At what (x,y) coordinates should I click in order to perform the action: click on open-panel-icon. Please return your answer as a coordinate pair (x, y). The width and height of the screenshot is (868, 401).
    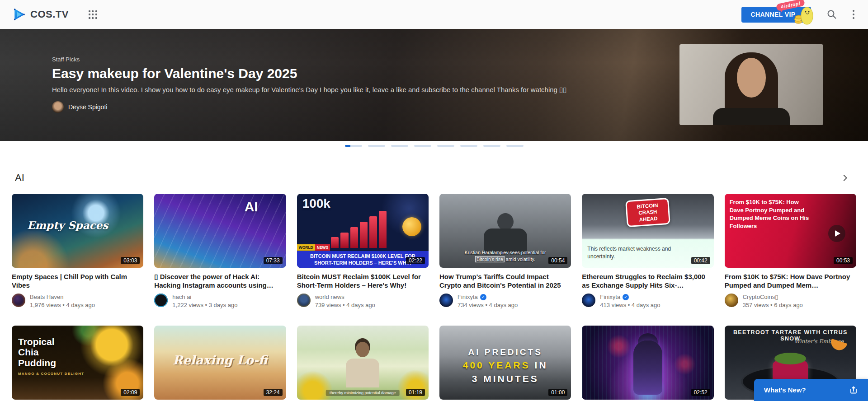
    Looking at the image, I should click on (854, 390).